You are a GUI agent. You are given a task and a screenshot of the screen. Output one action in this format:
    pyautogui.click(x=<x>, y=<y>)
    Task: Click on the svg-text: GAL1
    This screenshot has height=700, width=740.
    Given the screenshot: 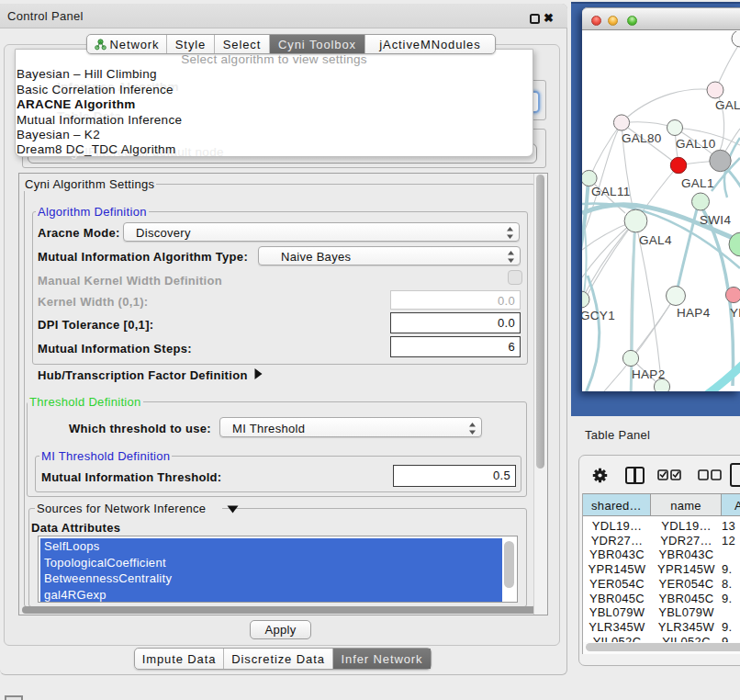 What is the action you would take?
    pyautogui.click(x=698, y=184)
    